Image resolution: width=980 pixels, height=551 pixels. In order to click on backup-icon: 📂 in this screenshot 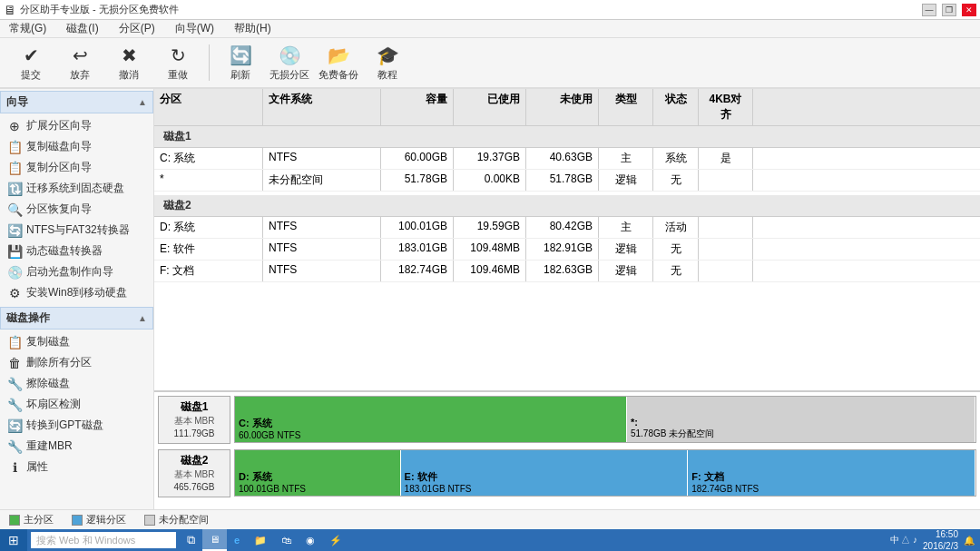, I will do `click(339, 55)`.